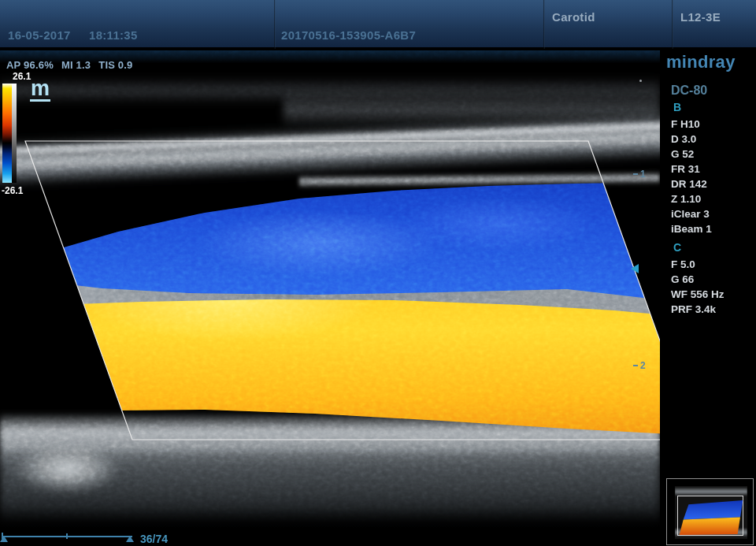  I want to click on header-bar: 16-05-2017 18:11:35 20170516-153905-A6B7…, so click(378, 24).